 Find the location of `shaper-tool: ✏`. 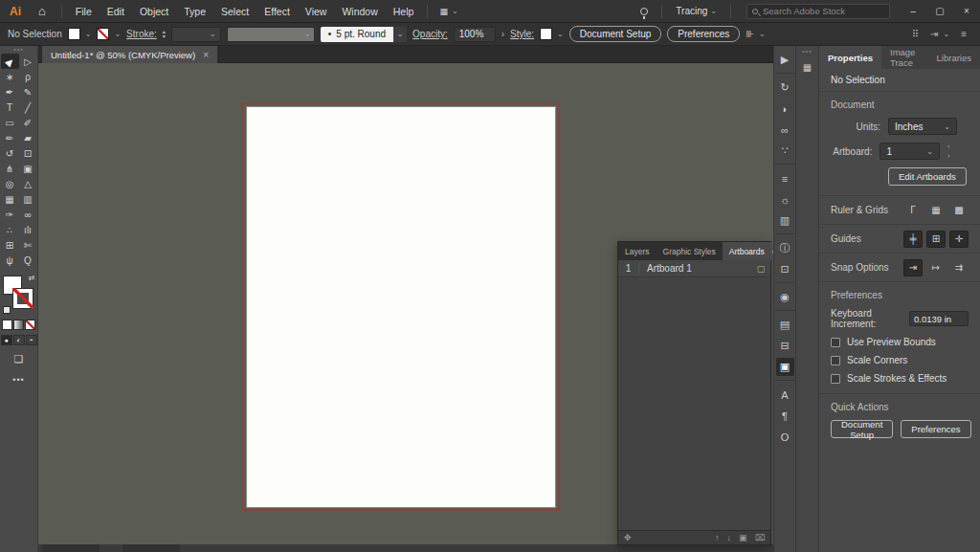

shaper-tool: ✏ is located at coordinates (10, 138).